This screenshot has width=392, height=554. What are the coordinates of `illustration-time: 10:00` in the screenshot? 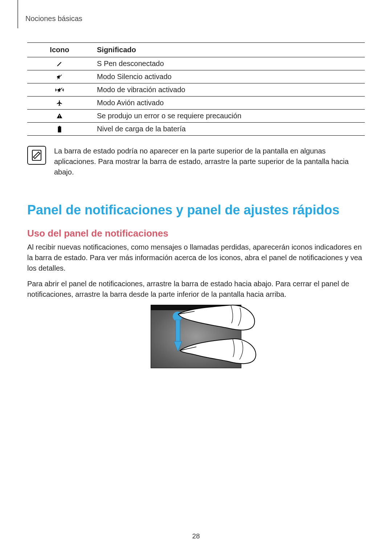 It's located at (235, 308).